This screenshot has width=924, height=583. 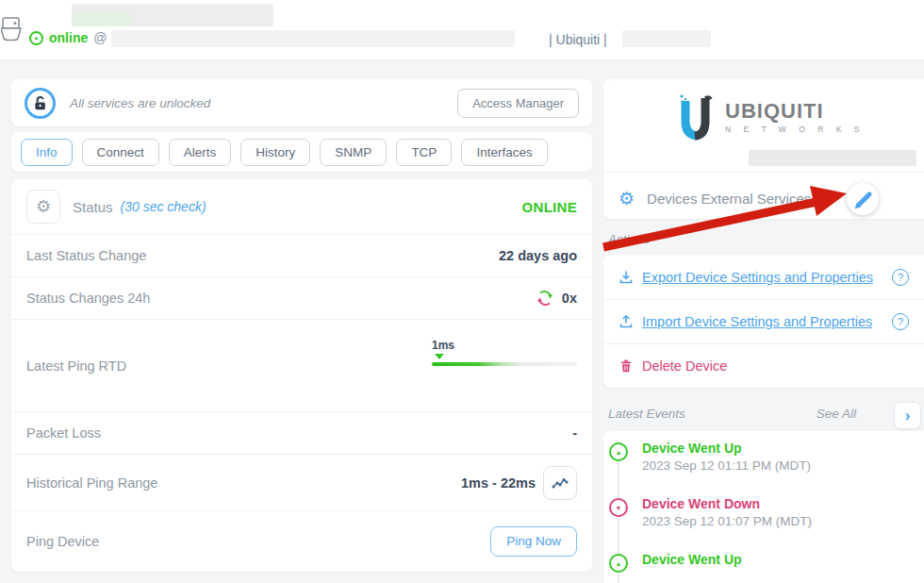 I want to click on row-value: 0x, so click(x=569, y=298).